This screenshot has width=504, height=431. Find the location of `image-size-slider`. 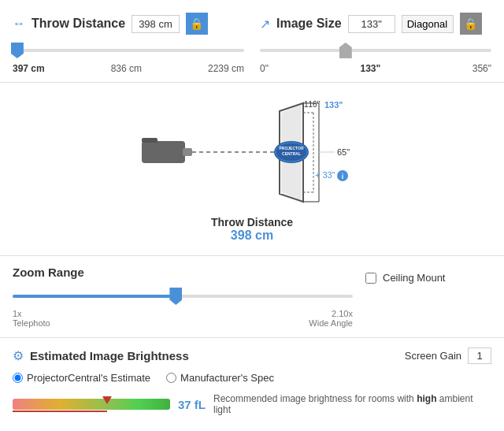

image-size-slider is located at coordinates (376, 50).